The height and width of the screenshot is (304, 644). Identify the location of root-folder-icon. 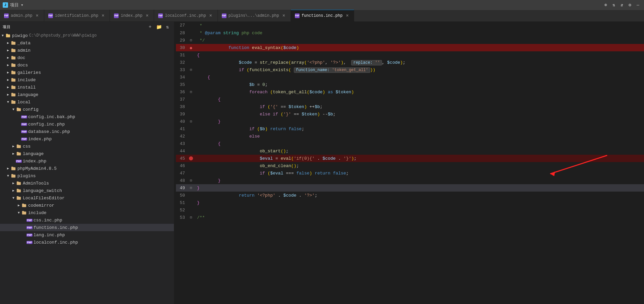
(8, 36).